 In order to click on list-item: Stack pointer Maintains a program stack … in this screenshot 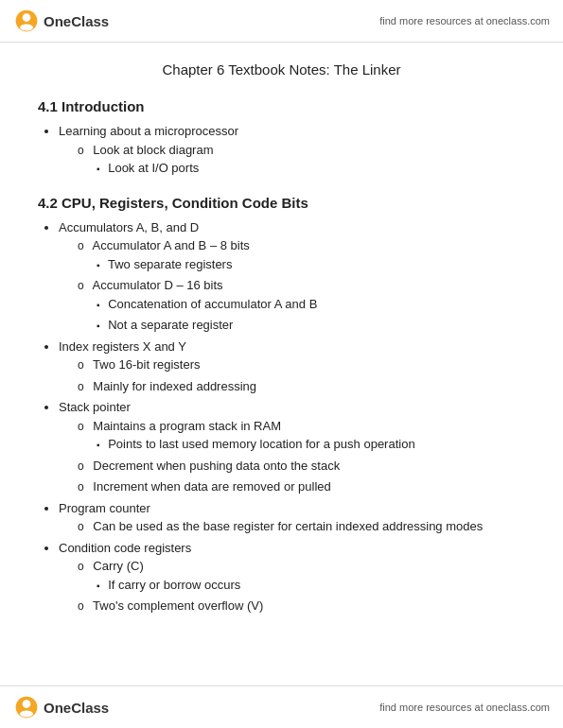, I will do `click(291, 447)`.